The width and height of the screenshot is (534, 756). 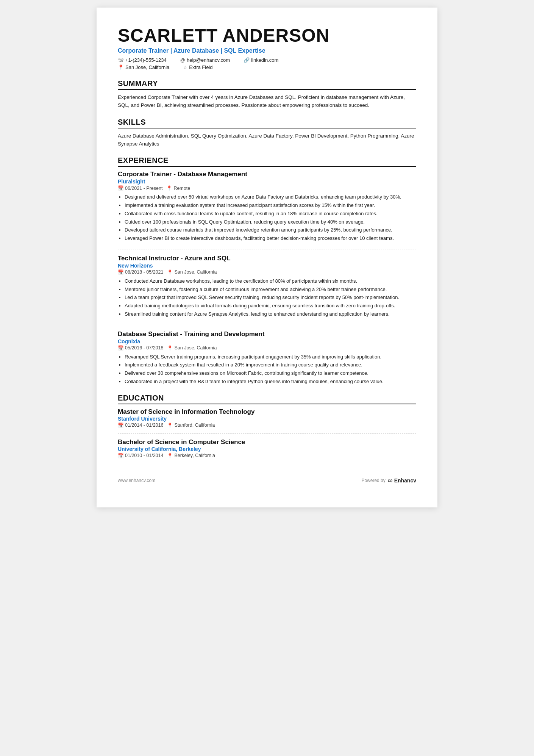 I want to click on bullet-item: Designed and delivered over 50 virtual w…, so click(x=270, y=197).